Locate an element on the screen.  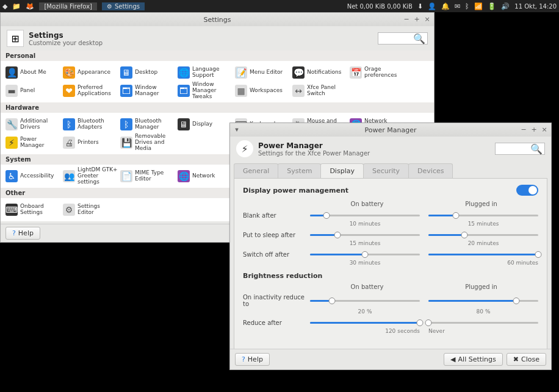
row-label-brightness: On inactivity reduce to is located at coordinates (276, 301).